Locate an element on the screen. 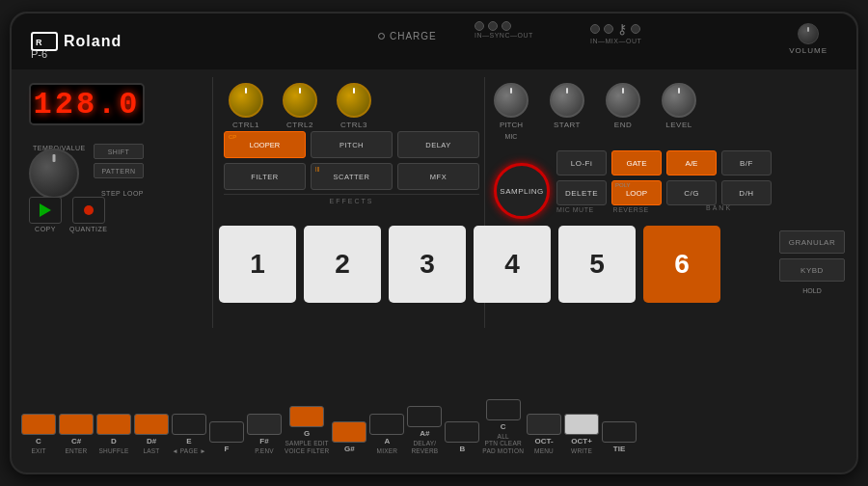 This screenshot has height=486, width=868. ctrl1-knob is located at coordinates (246, 100).